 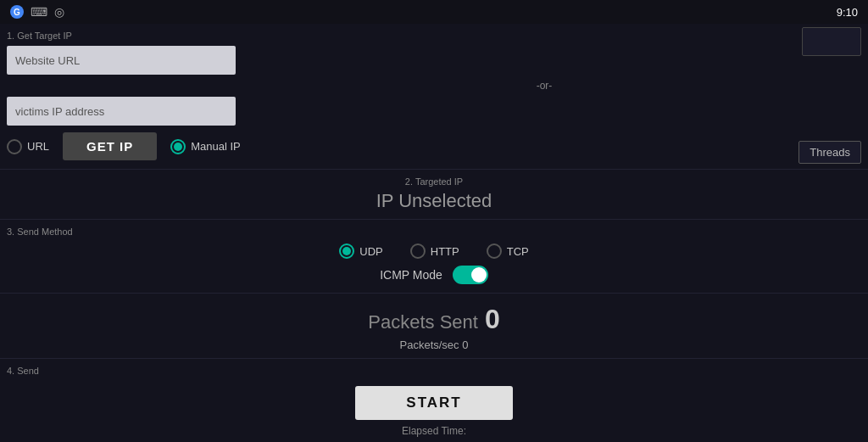 I want to click on packets-count: 0, so click(x=492, y=319).